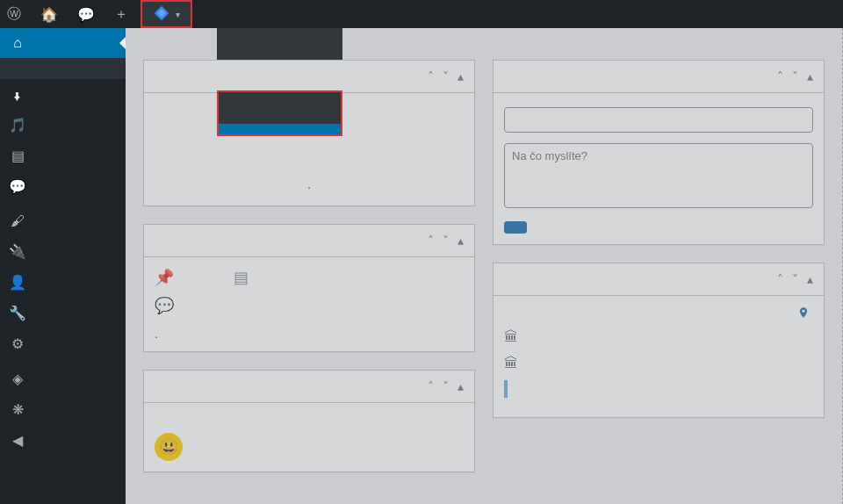 This screenshot has height=504, width=843. Describe the element at coordinates (18, 221) in the screenshot. I see `brush-icon: 🖌` at that location.